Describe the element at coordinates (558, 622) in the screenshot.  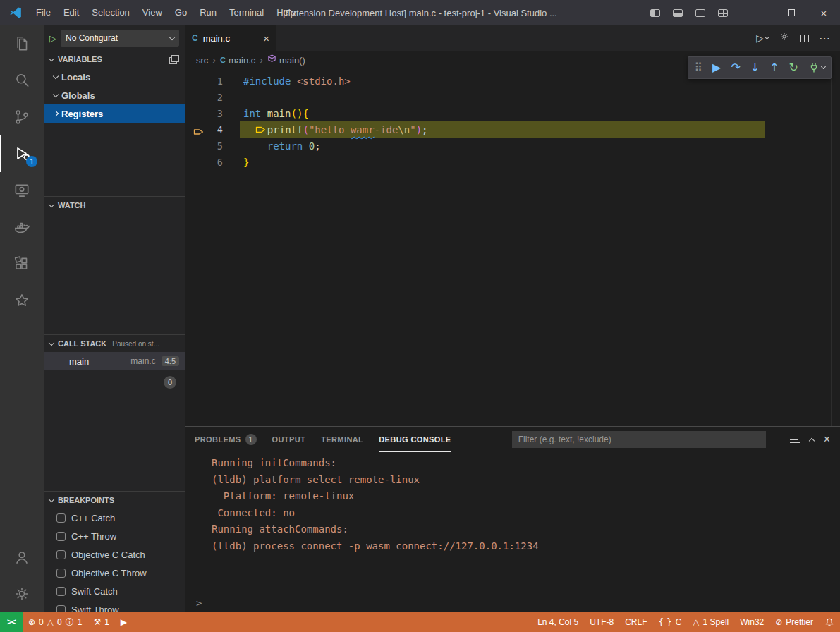
I see `cursor-position: Ln 4, Col 5` at that location.